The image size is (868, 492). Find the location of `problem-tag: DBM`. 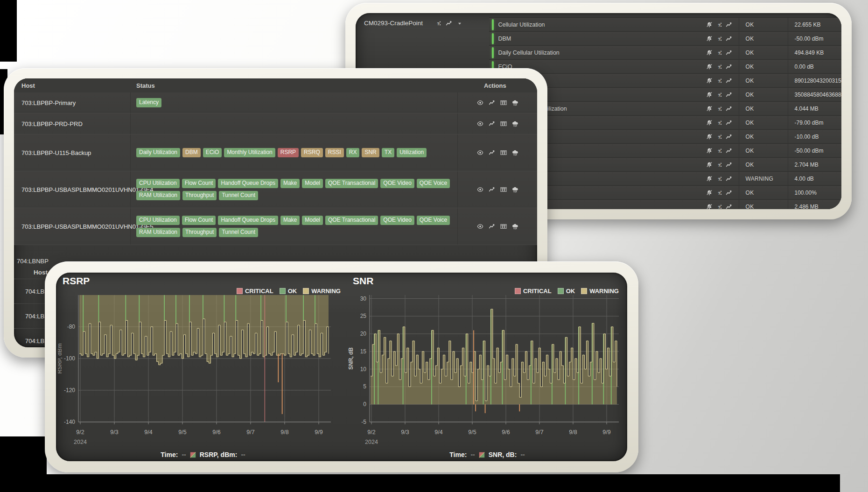

problem-tag: DBM is located at coordinates (191, 153).